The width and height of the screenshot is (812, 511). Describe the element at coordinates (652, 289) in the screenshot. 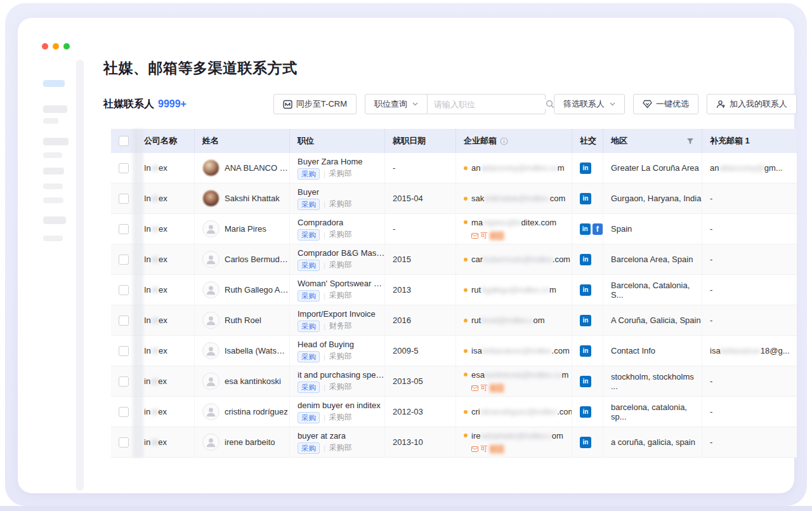

I see `region-cell: Barcelona, Catalonia, S...` at that location.